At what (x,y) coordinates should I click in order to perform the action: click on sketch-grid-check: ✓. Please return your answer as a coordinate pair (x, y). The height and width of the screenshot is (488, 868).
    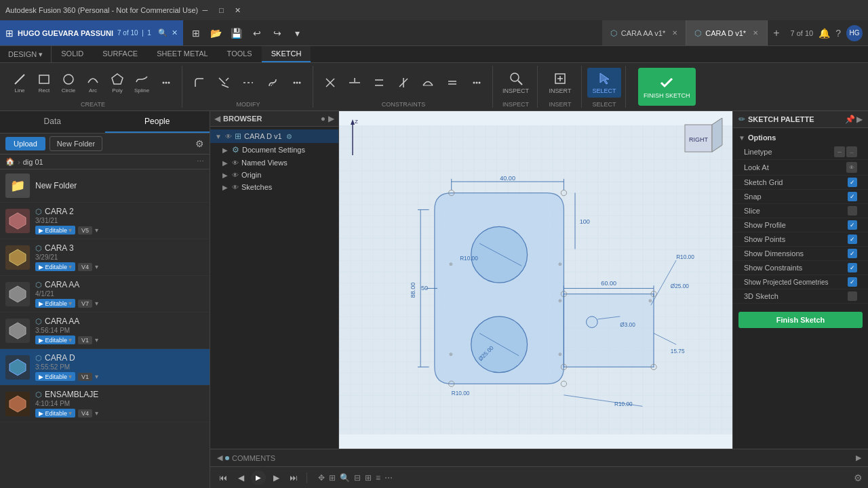
    Looking at the image, I should click on (852, 182).